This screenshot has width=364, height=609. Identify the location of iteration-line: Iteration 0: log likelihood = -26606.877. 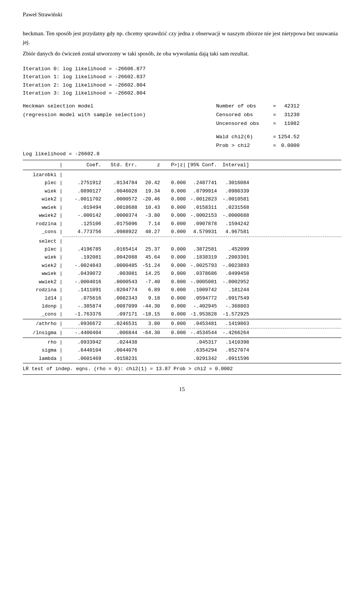
(182, 69).